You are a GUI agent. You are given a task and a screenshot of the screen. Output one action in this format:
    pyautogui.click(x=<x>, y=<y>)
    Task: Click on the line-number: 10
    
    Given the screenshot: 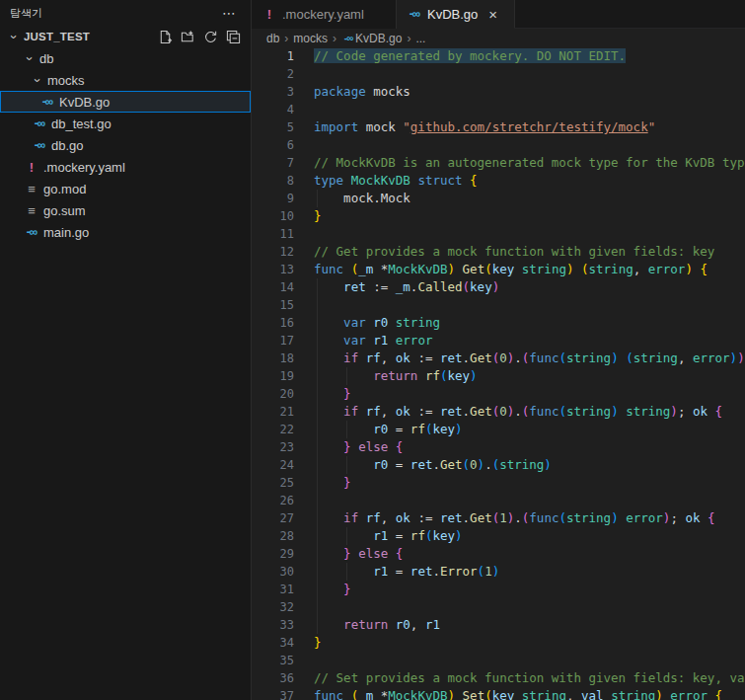 What is the action you would take?
    pyautogui.click(x=272, y=216)
    